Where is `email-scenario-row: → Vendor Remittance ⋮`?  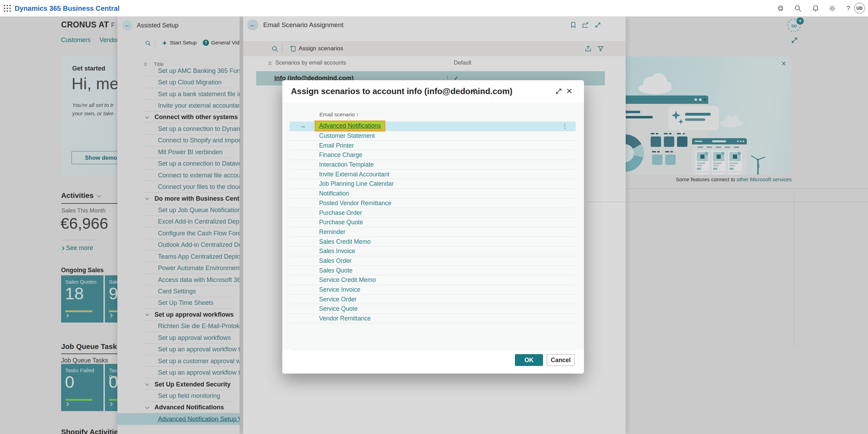 email-scenario-row: → Vendor Remittance ⋮ is located at coordinates (433, 319).